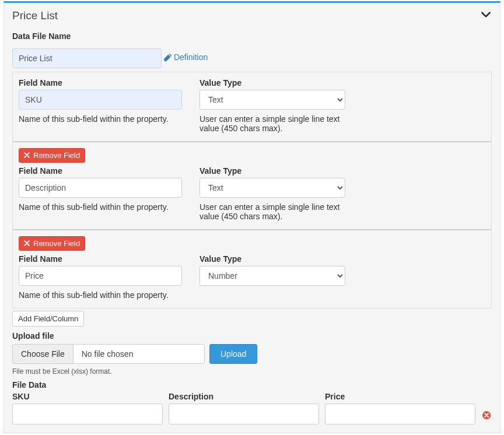 This screenshot has height=435, width=504. Describe the element at coordinates (88, 408) in the screenshot. I see `file-data-column: SKU` at that location.